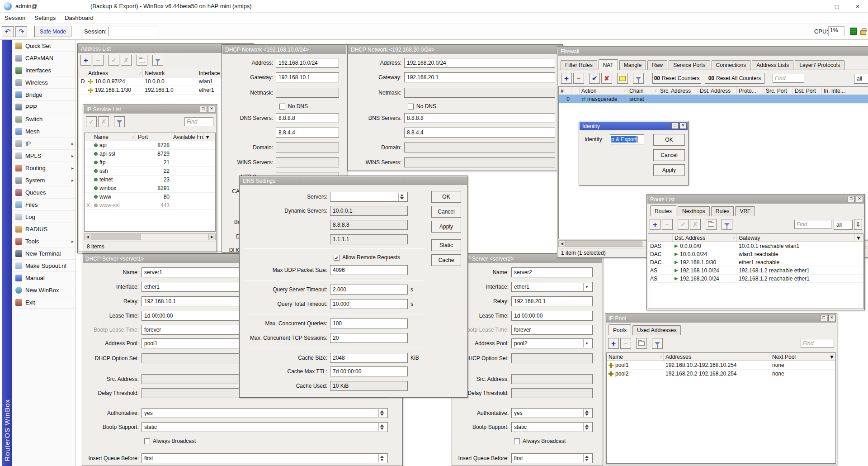 The image size is (868, 466). What do you see at coordinates (44, 217) in the screenshot?
I see `sidebar-item-log: Log` at bounding box center [44, 217].